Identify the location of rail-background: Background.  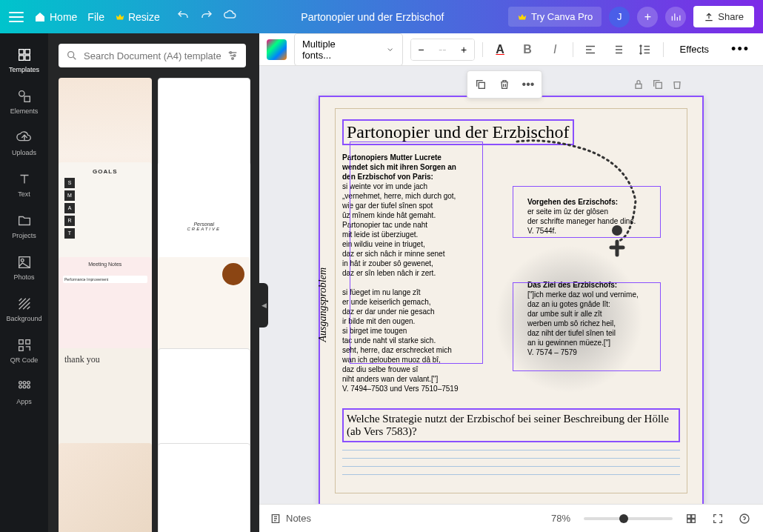
(24, 309).